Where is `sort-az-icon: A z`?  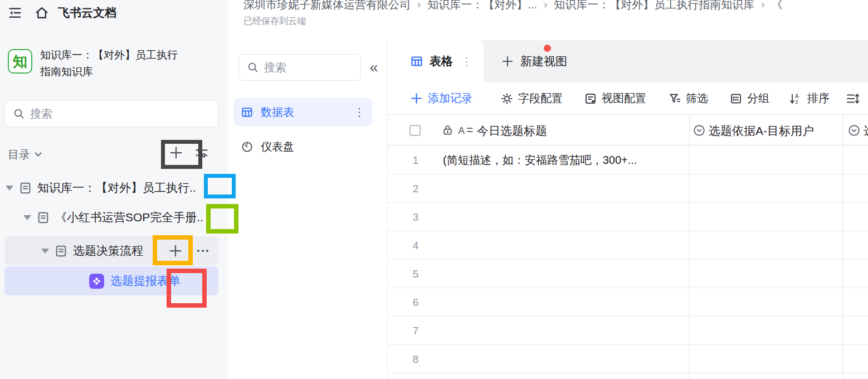
sort-az-icon: A z is located at coordinates (796, 99).